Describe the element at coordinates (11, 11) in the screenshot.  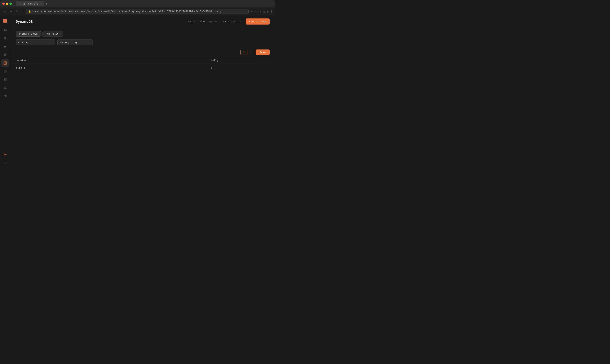
I see `forward-button: →` at that location.